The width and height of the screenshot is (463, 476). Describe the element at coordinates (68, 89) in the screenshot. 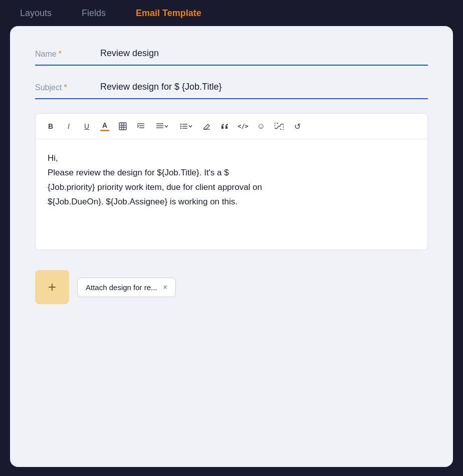

I see `subject-label: Subject *` at that location.